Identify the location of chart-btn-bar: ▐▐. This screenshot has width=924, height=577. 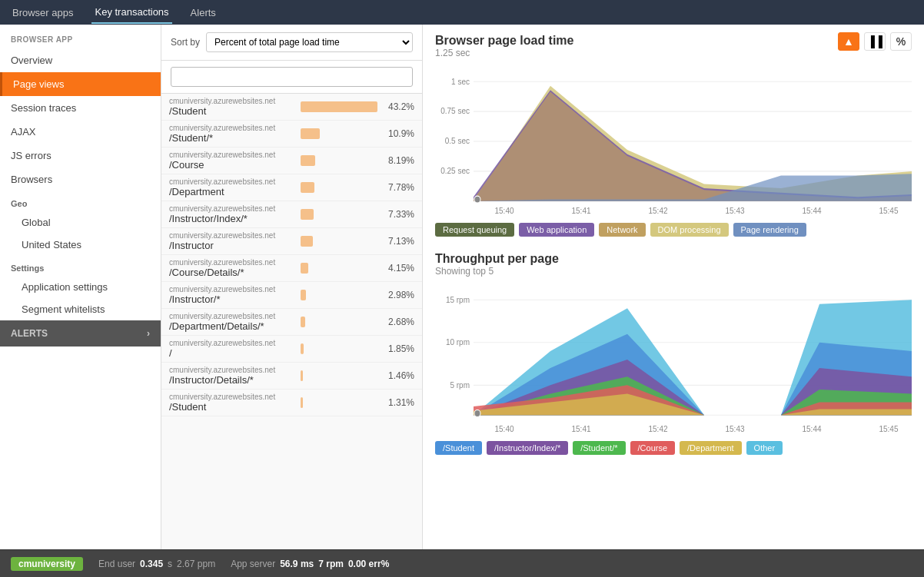
(875, 41).